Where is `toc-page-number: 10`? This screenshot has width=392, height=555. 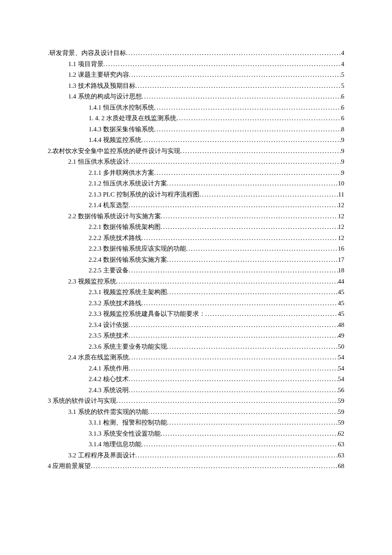
toc-page-number: 10 is located at coordinates (341, 184).